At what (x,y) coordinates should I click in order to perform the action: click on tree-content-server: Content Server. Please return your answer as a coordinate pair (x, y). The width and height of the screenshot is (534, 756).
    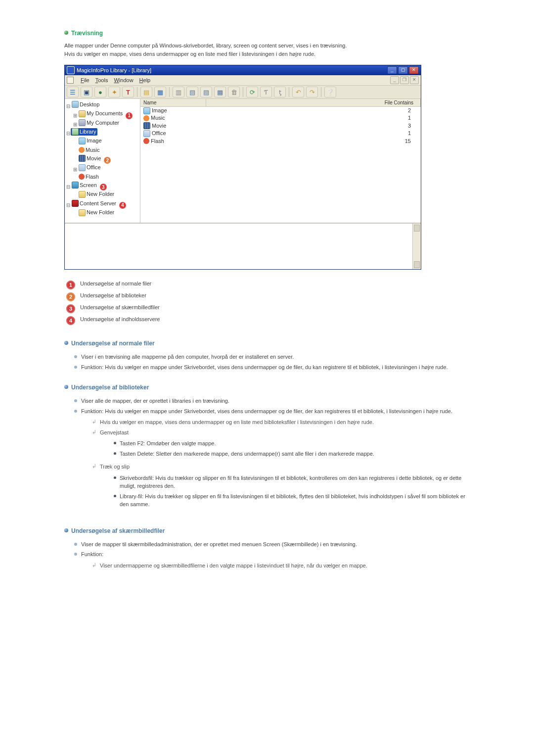
    Looking at the image, I should click on (94, 204).